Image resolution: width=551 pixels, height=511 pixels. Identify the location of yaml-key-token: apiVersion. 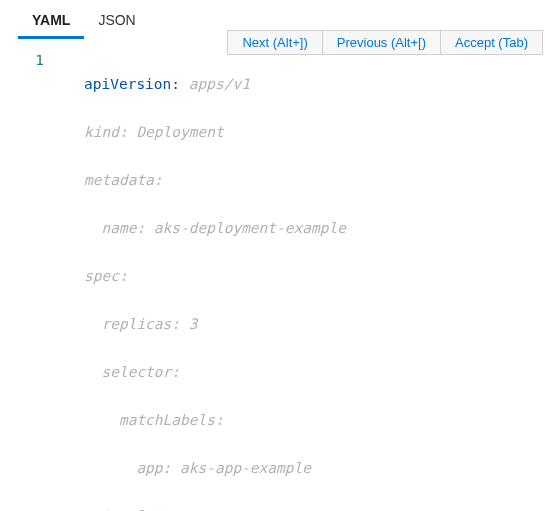
(128, 84).